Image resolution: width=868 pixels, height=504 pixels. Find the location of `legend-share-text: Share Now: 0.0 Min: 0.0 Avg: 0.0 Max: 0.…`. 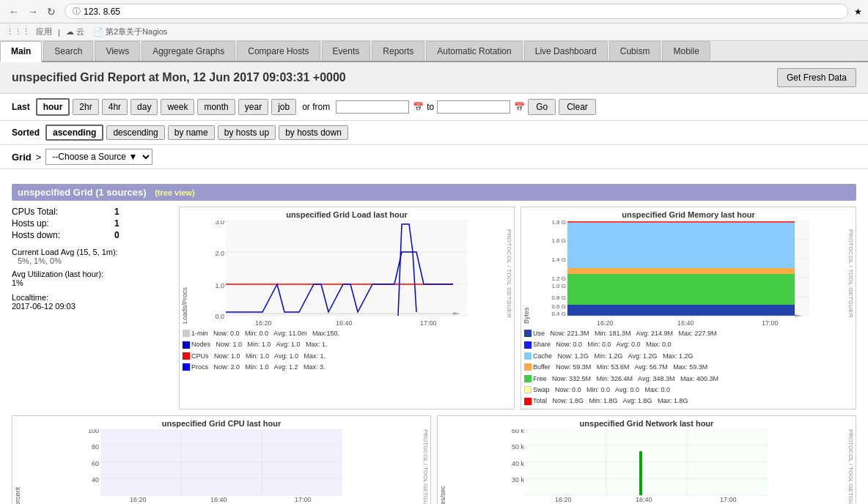

legend-share-text: Share Now: 0.0 Min: 0.0 Avg: 0.0 Max: 0.… is located at coordinates (602, 344).